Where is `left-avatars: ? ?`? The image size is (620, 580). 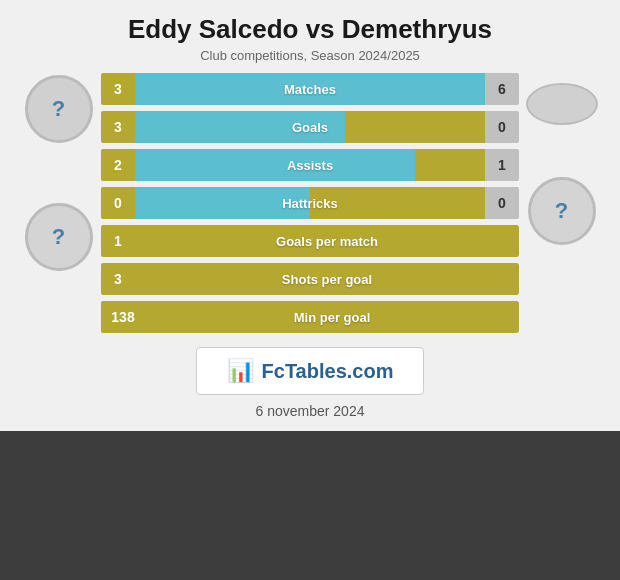
left-avatars: ? ? is located at coordinates (58, 172).